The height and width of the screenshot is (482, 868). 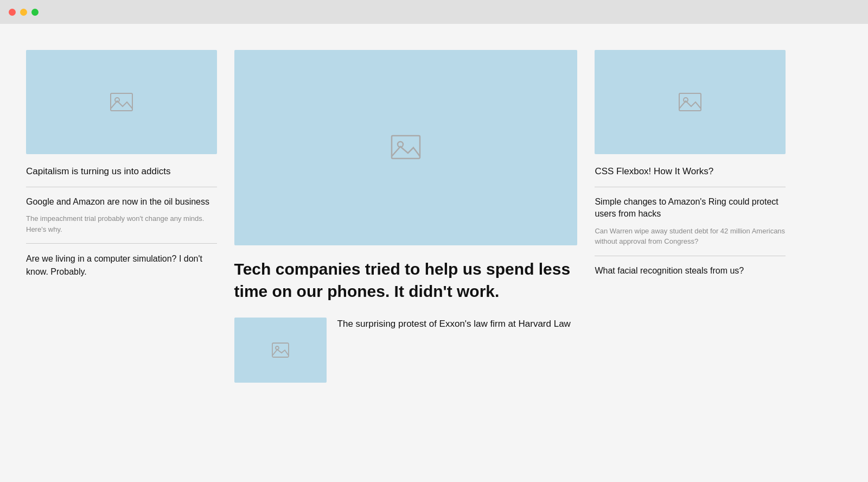 I want to click on image-icon-thumb, so click(x=280, y=350).